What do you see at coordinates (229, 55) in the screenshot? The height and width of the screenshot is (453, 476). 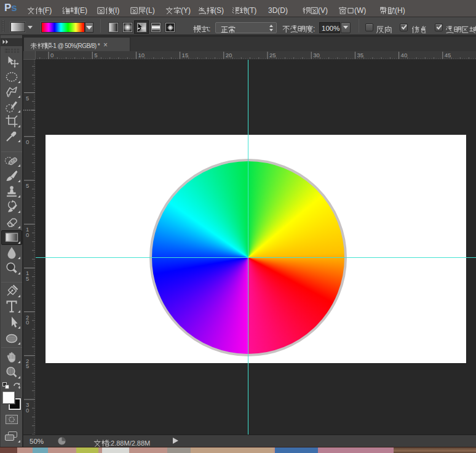 I see `svg-text: 20` at bounding box center [229, 55].